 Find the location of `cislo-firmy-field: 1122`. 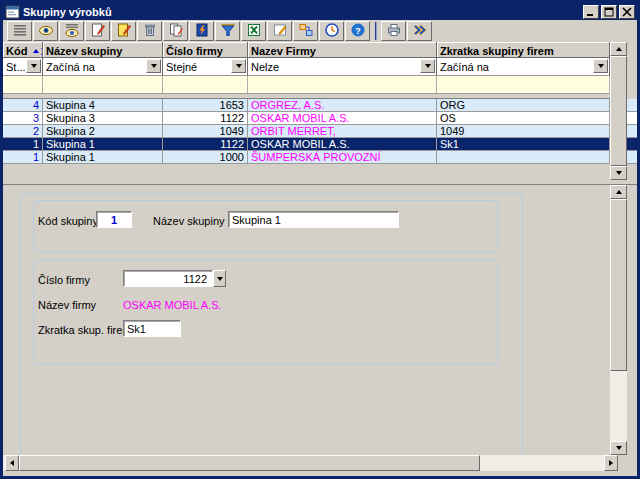

cislo-firmy-field: 1122 is located at coordinates (168, 278).